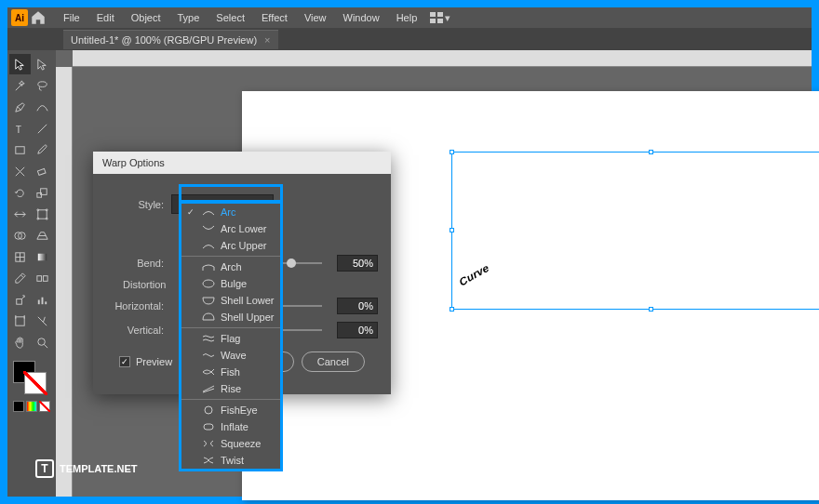 The width and height of the screenshot is (819, 504). I want to click on home-icon, so click(38, 18).